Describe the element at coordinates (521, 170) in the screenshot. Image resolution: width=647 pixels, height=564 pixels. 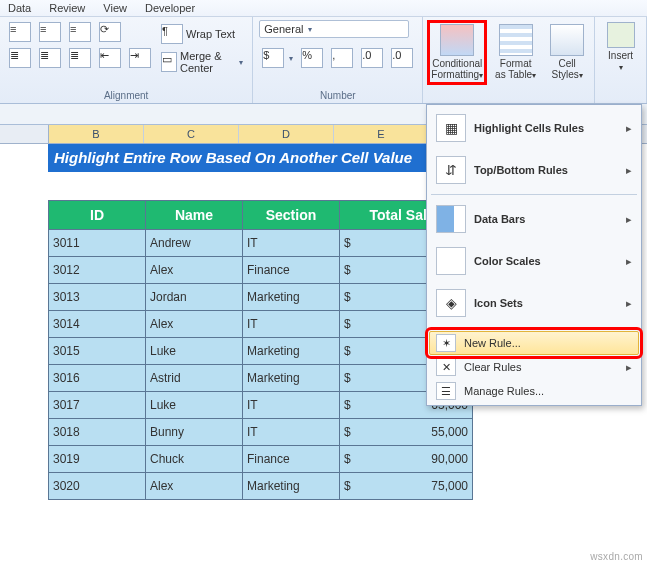
I see `menu-label: Top/Bottom Rules` at that location.